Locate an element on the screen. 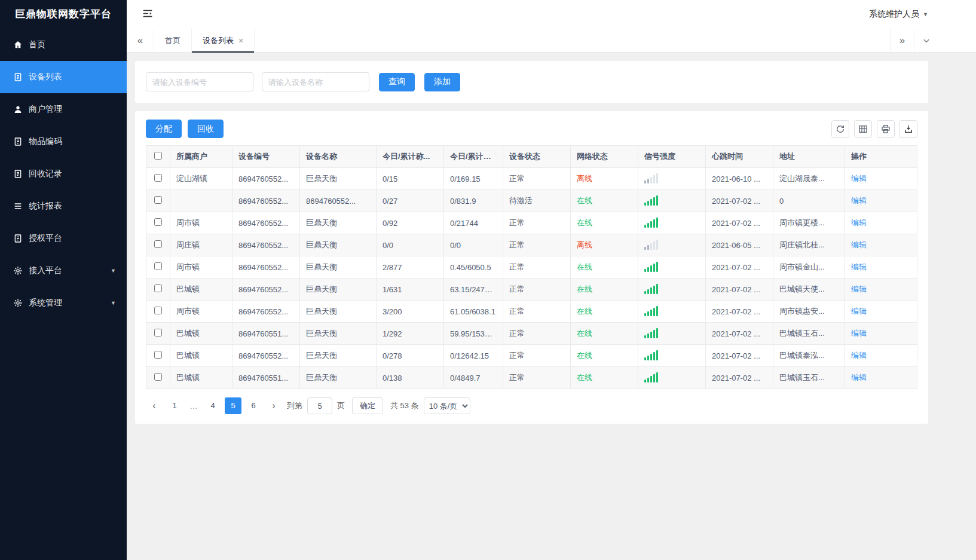  cell-address: 周市镇更楼... is located at coordinates (809, 224).